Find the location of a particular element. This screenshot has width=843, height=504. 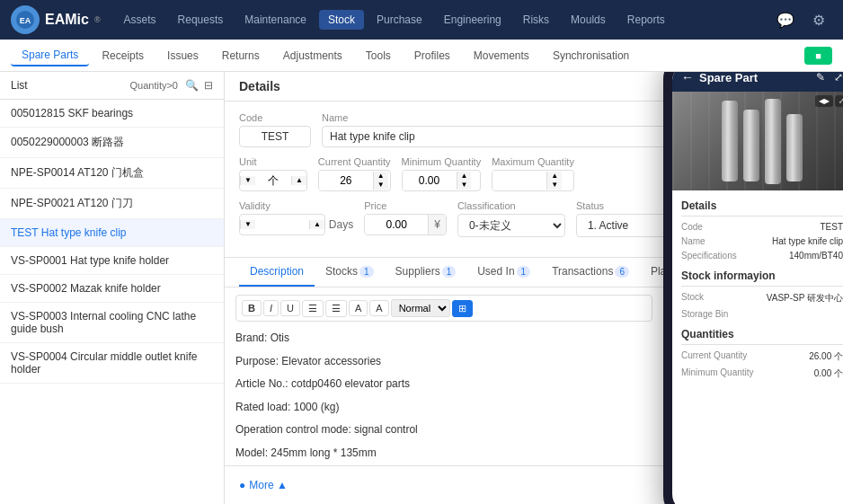

nav-requests: Requests is located at coordinates (201, 20).